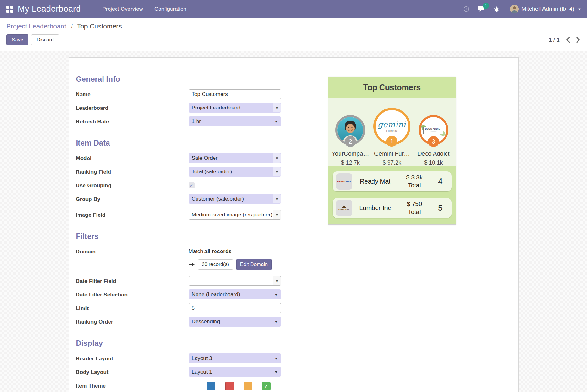 Image resolution: width=587 pixels, height=392 pixels. Describe the element at coordinates (522, 9) in the screenshot. I see `systray: 1 Mitchell Admin (lb_4) ▼` at that location.